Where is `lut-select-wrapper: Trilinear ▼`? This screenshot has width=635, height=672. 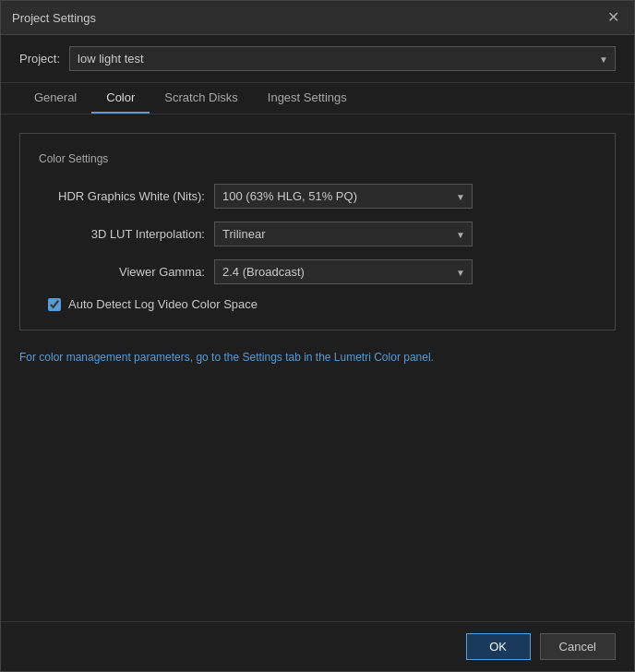 lut-select-wrapper: Trilinear ▼ is located at coordinates (343, 234).